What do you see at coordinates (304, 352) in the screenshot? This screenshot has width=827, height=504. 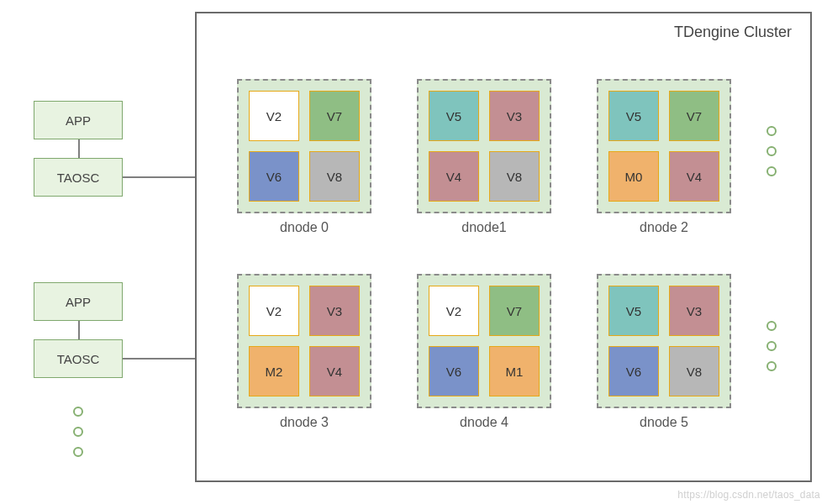 I see `dnode-3: V2 V3 M2 V4 dnode 3` at bounding box center [304, 352].